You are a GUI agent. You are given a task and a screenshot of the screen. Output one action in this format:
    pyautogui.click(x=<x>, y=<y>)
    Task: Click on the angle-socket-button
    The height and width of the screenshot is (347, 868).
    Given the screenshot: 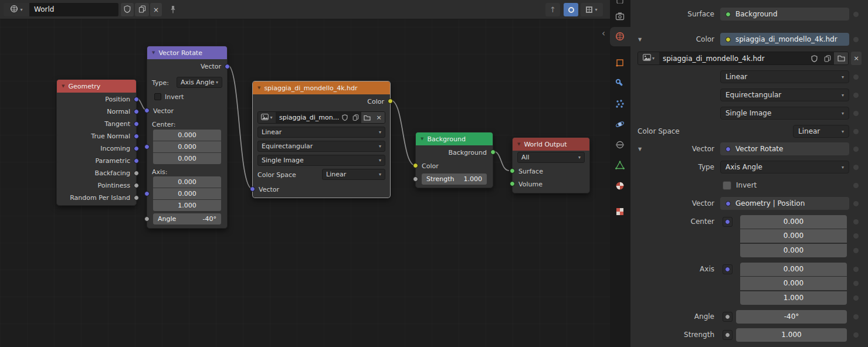 What is the action you would take?
    pyautogui.click(x=727, y=317)
    